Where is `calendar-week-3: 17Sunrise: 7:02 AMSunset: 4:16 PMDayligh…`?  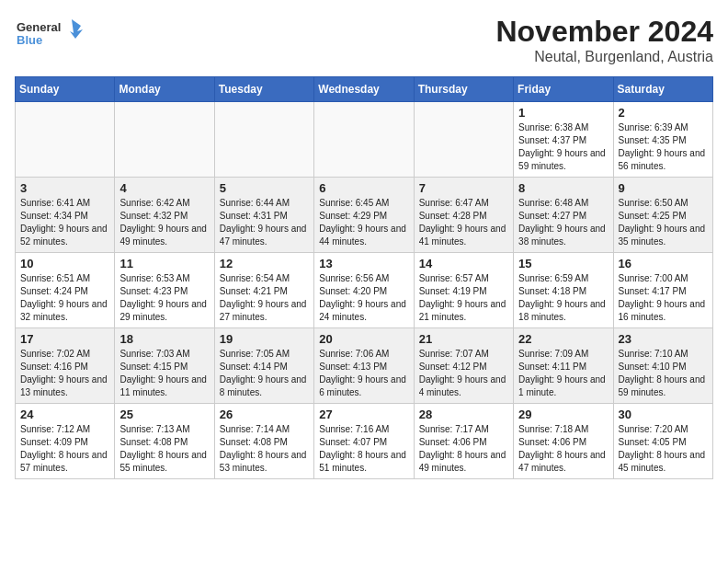
calendar-week-3: 17Sunrise: 7:02 AMSunset: 4:16 PMDayligh… is located at coordinates (364, 366).